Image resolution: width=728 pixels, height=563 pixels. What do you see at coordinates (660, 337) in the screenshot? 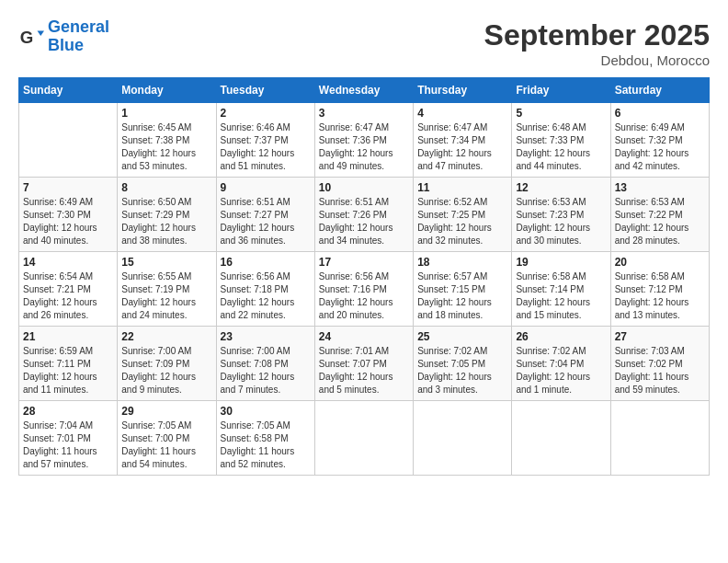
I see `day-number: 27` at bounding box center [660, 337].